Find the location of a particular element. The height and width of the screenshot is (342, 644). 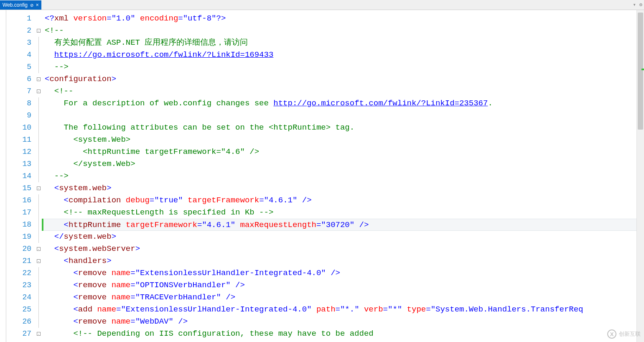

line-number: 9 is located at coordinates (21, 115).